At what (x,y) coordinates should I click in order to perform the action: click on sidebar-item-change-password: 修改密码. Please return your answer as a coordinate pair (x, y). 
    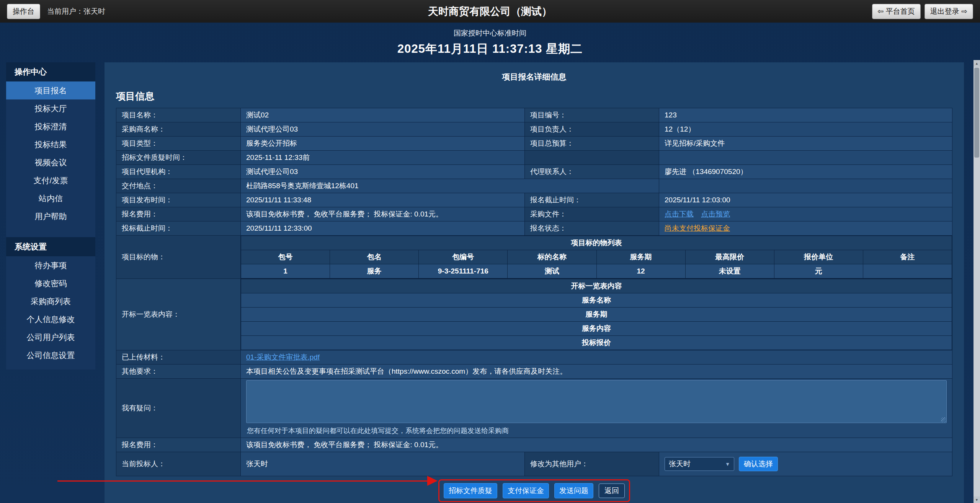
    Looking at the image, I should click on (51, 283).